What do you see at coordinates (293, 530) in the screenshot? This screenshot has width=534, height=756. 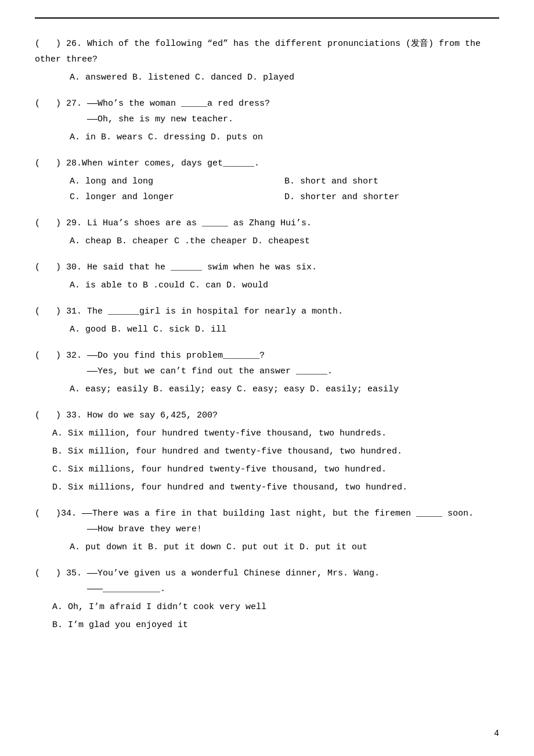 I see `question-subtext-34: ——How brave they were!` at bounding box center [293, 530].